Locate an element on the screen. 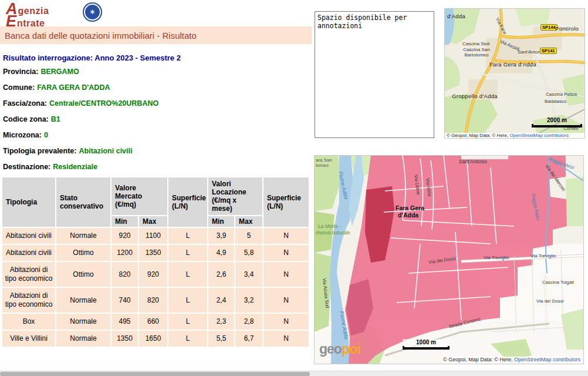 The width and height of the screenshot is (588, 376). table-row: Abitazioni di tipo economicoOttimo820920… is located at coordinates (156, 274).